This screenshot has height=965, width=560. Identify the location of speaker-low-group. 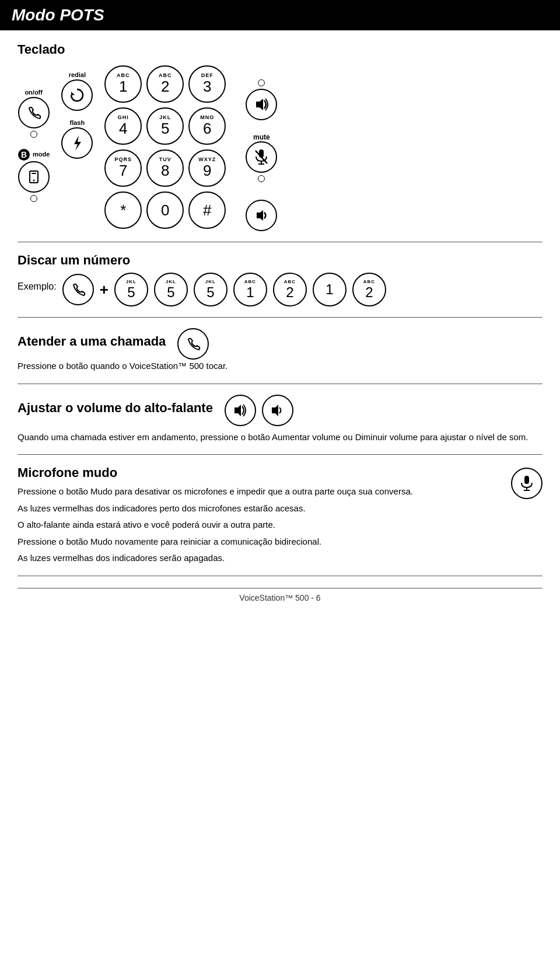
(261, 215).